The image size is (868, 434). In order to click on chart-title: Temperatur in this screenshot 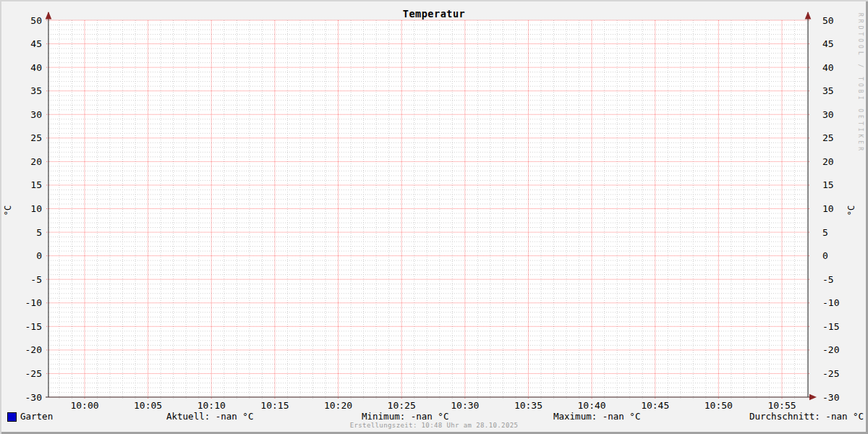, I will do `click(434, 14)`.